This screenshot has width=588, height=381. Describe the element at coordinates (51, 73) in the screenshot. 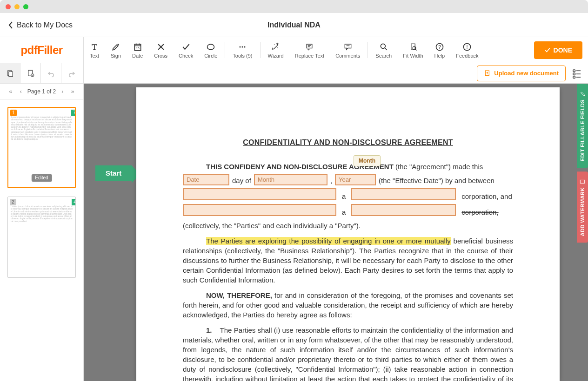

I see `undo-icon` at that location.